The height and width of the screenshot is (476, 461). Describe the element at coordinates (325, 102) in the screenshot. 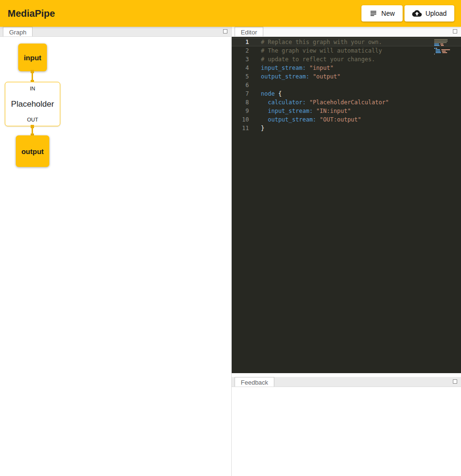

I see `code-text: calculator: "PlaceholderCalculator"` at that location.